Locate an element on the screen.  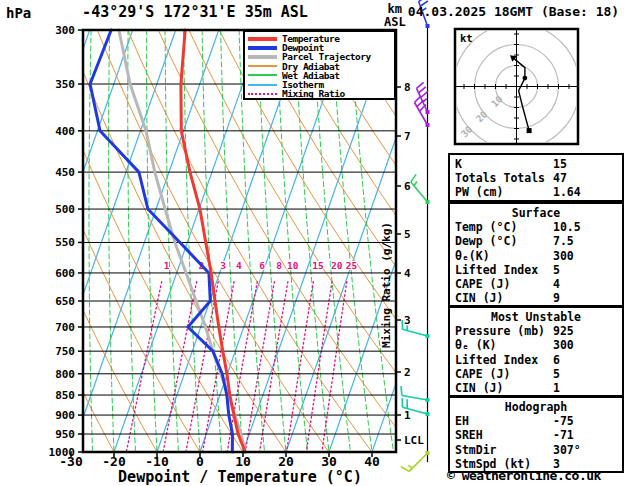
legend: Temperature Dewpoint Parcel Trajectory D… is located at coordinates (320, 65).